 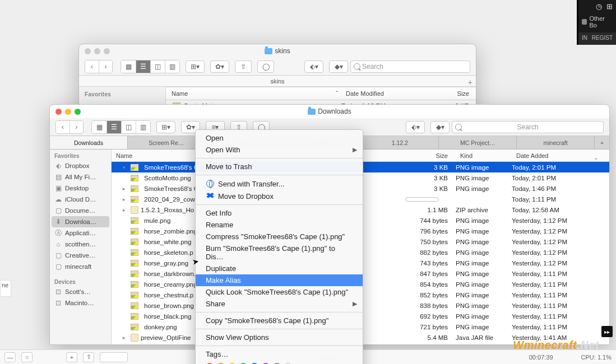 I want to click on column-date: Date Added⌄, so click(x=557, y=156).